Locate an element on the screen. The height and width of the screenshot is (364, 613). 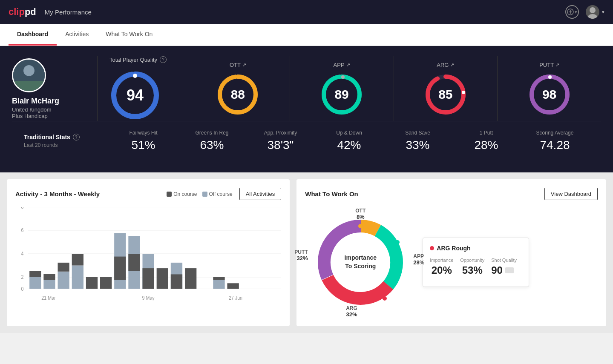
svg-text: 27 Jun is located at coordinates (236, 298).